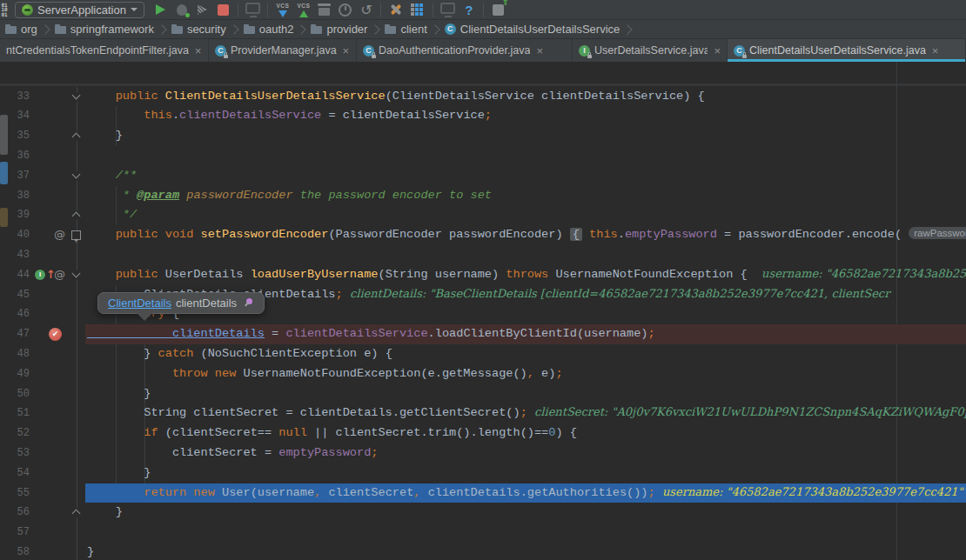 The image size is (966, 560). I want to click on code-text: this.clientDetailsService = clientDetail…, so click(526, 117).